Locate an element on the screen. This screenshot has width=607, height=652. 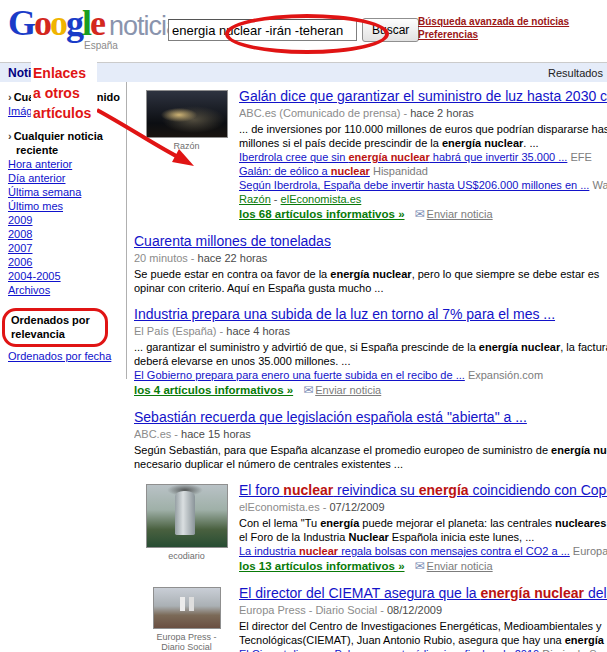
snippet-line: el Foro de la Industria Nuclear Española… is located at coordinates (423, 537).